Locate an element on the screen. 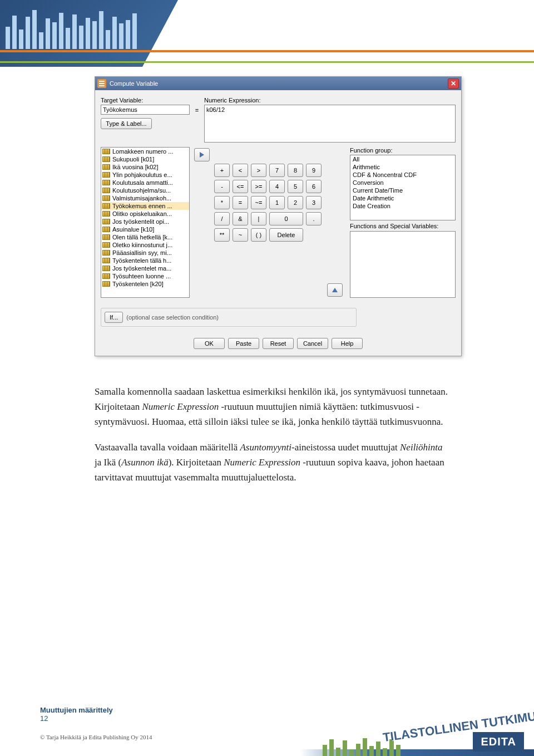  keypad-button: 7 is located at coordinates (277, 170).